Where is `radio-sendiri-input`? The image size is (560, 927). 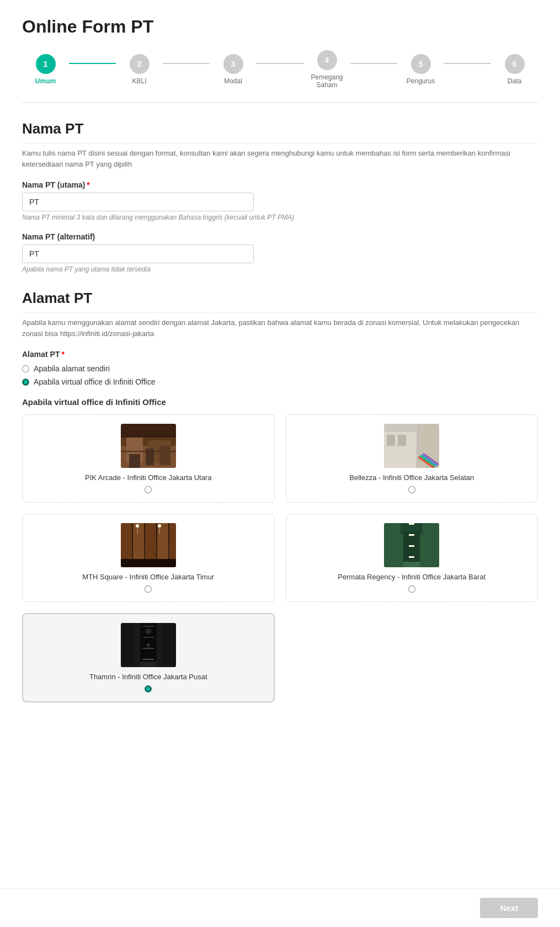
radio-sendiri-input is located at coordinates (25, 369).